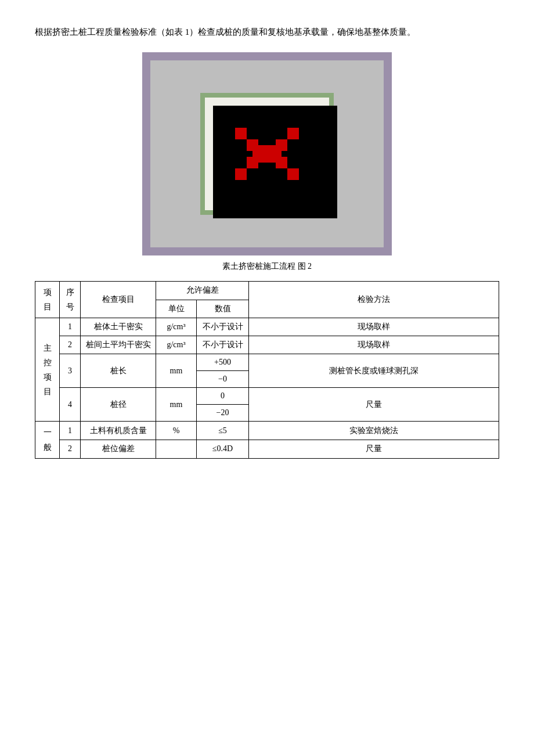 This screenshot has height=756, width=534. I want to click on value-g1: ≤5, so click(223, 431).